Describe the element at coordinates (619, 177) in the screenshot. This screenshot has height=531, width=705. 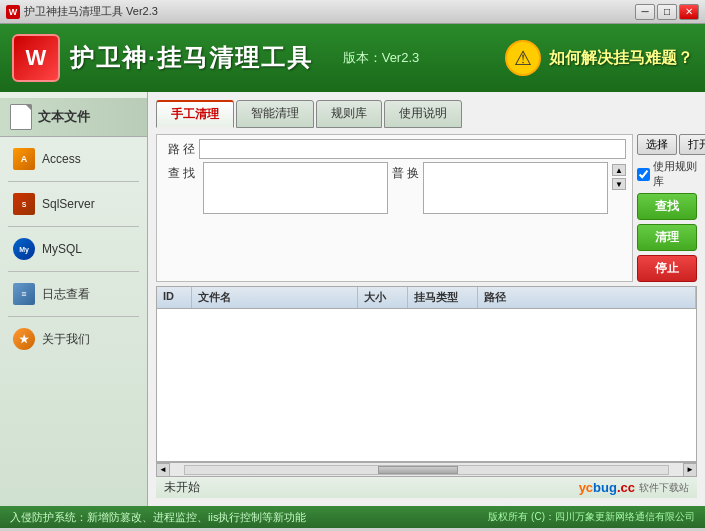
I see `scroll-arrows: ▲ ▼` at that location.